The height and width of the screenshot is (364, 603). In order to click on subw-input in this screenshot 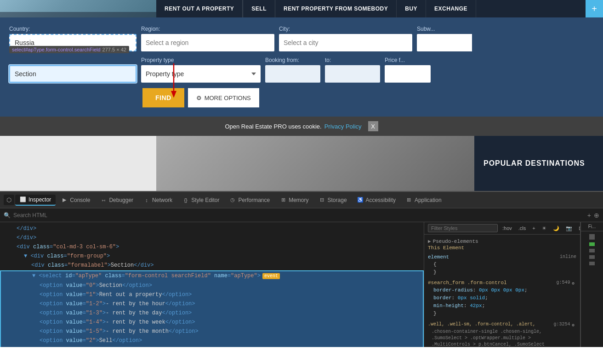, I will do `click(444, 43)`.